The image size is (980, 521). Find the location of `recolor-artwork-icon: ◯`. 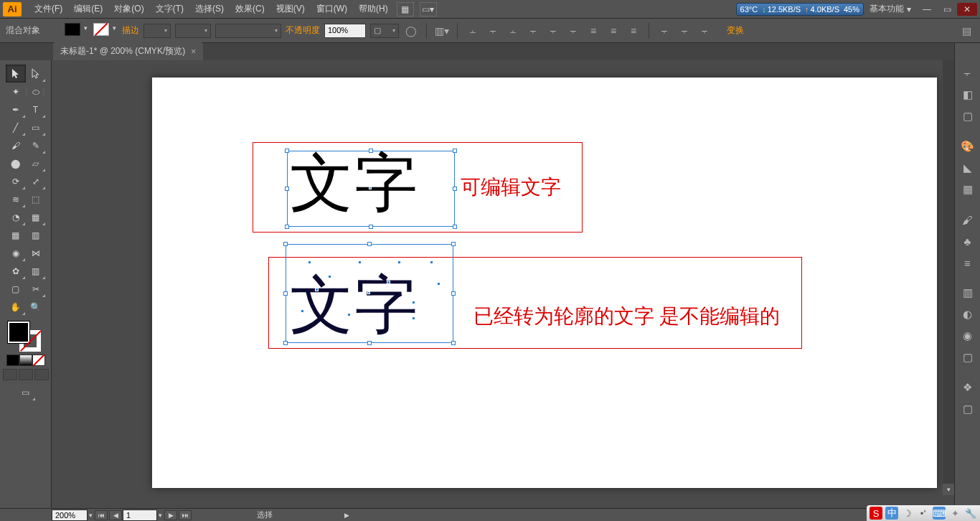

recolor-artwork-icon: ◯ is located at coordinates (411, 31).